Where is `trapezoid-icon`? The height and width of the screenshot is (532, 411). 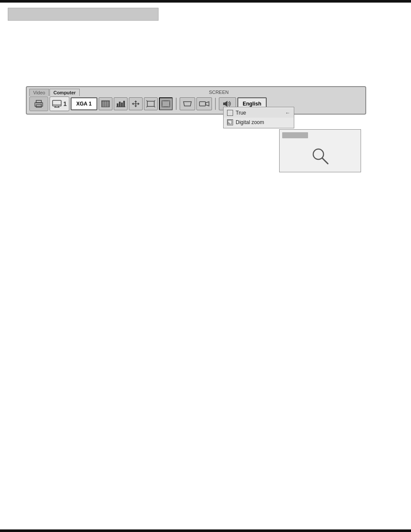
trapezoid-icon is located at coordinates (187, 104).